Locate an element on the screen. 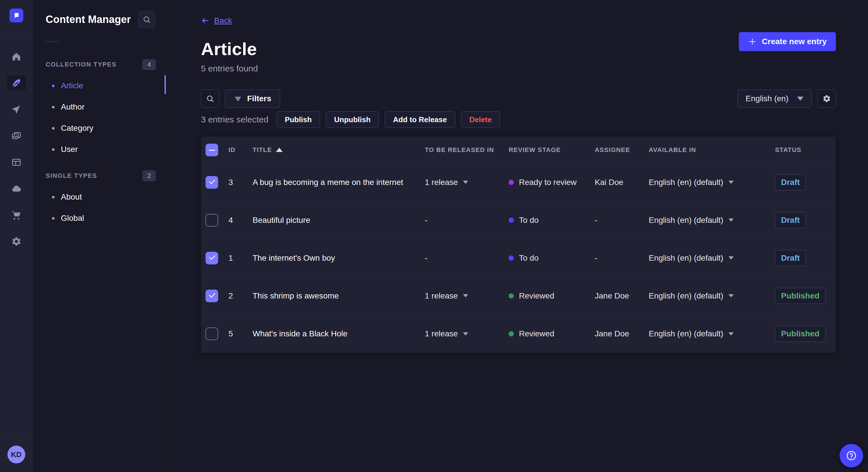  sidebar-item-article: Article is located at coordinates (99, 86).